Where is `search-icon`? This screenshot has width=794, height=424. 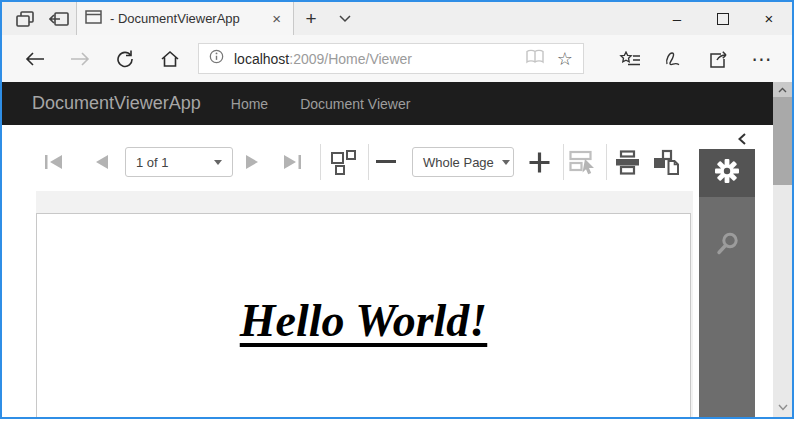
search-icon is located at coordinates (728, 246).